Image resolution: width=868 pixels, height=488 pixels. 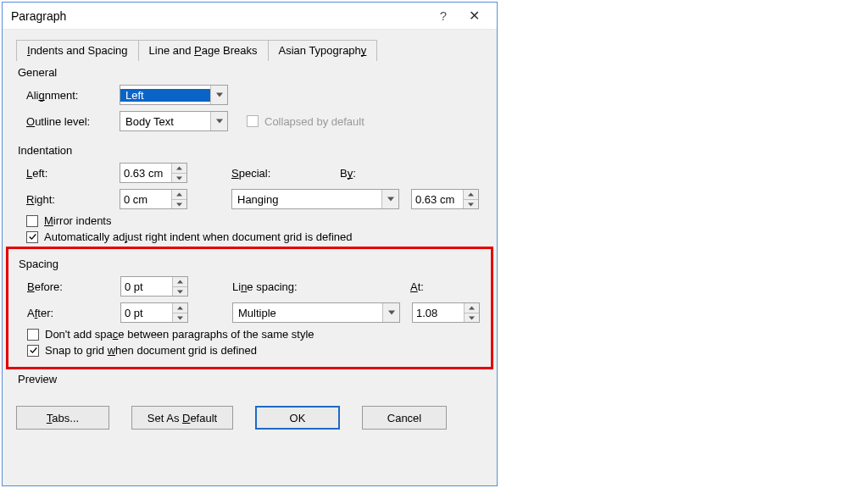 What do you see at coordinates (32, 237) in the screenshot?
I see `auto-adjust-checkbox` at bounding box center [32, 237].